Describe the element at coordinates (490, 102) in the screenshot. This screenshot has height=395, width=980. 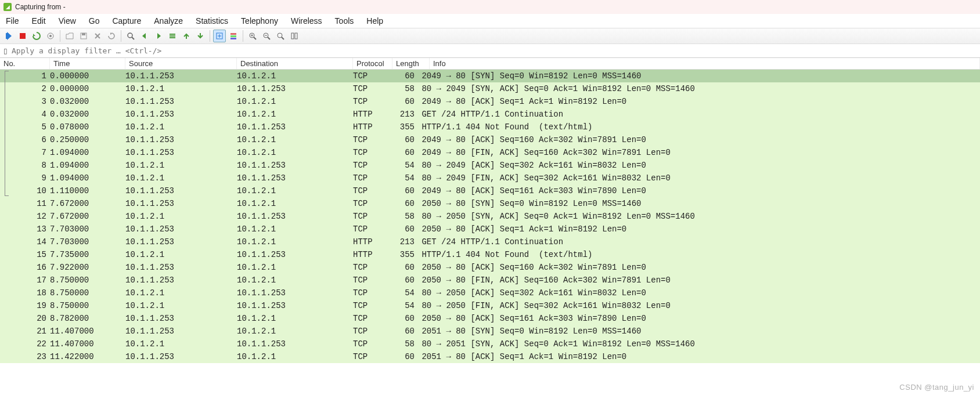
I see `packet-row: 30.03200010.1.1.25310.1.2.1TCP60 2049 → …` at that location.